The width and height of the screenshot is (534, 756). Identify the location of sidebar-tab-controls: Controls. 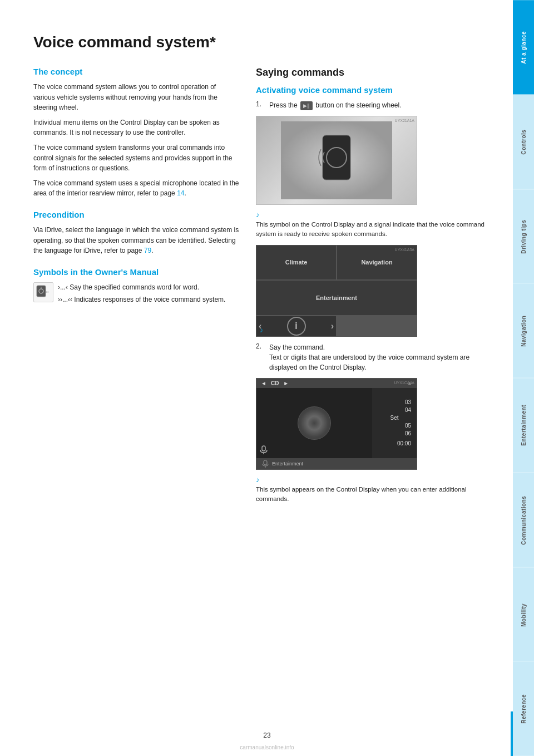
(523, 142).